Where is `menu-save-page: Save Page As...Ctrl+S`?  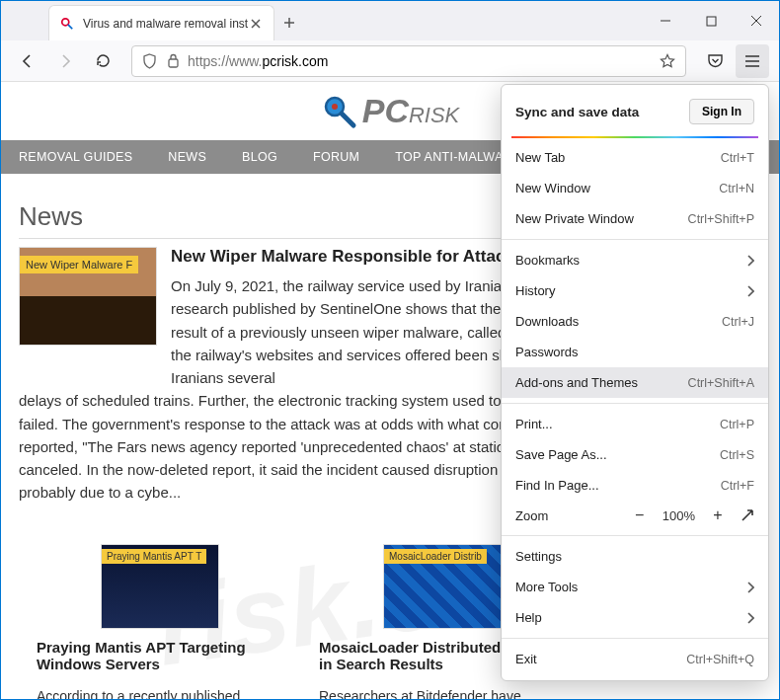
menu-save-page: Save Page As...Ctrl+S is located at coordinates (635, 454).